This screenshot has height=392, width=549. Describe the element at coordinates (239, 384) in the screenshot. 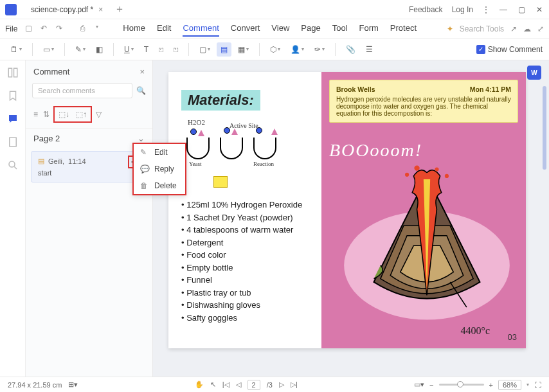

I see `prev-page-icon: ◁` at that location.